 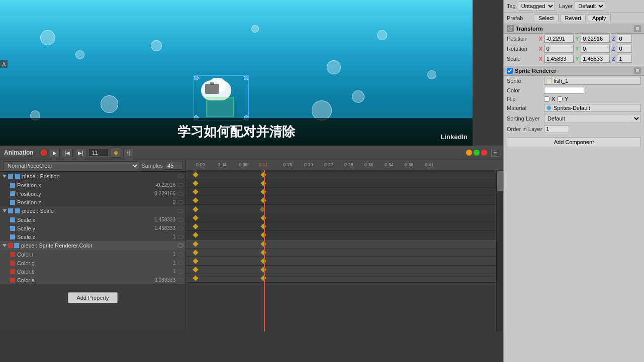 I want to click on eye-icon-scale, so click(x=180, y=211).